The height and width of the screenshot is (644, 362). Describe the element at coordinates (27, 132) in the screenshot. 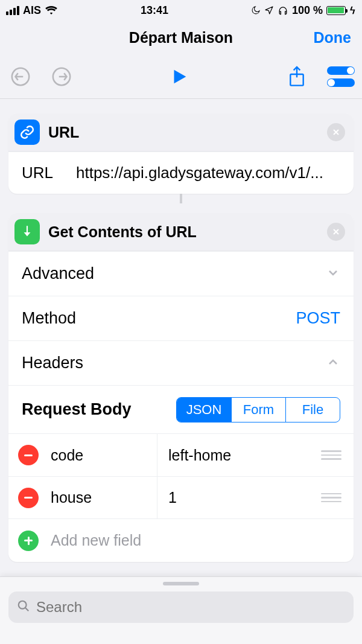

I see `link-icon` at that location.